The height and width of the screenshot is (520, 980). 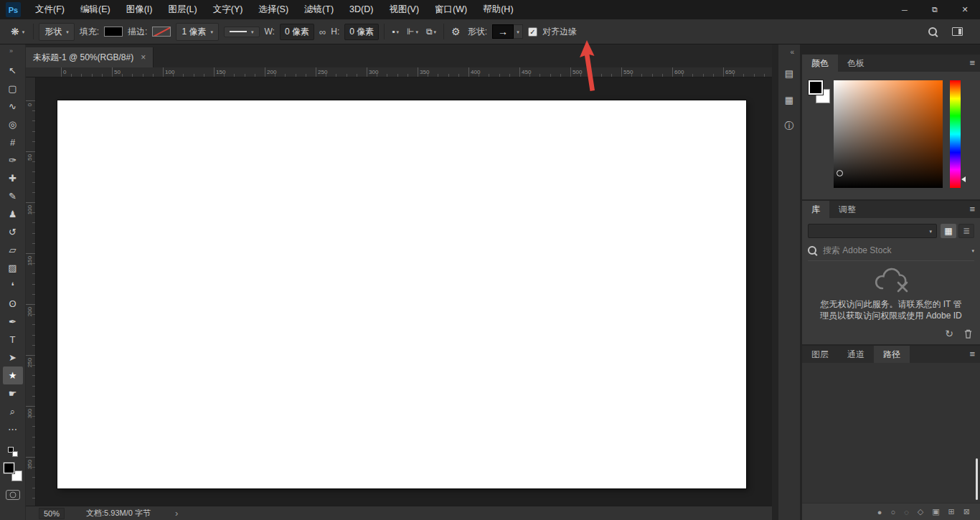 What do you see at coordinates (880, 512) in the screenshot?
I see `fill-path-button: ●` at bounding box center [880, 512].